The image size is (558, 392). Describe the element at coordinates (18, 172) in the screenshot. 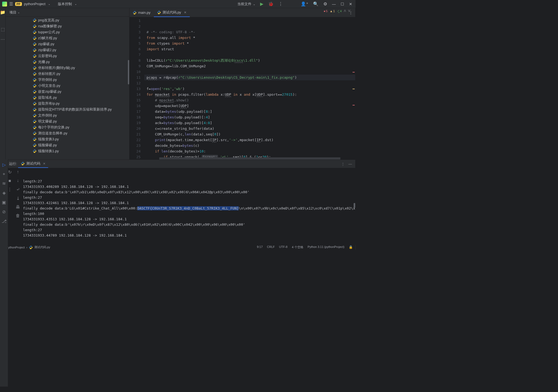

I see `up-icon: ↑` at that location.